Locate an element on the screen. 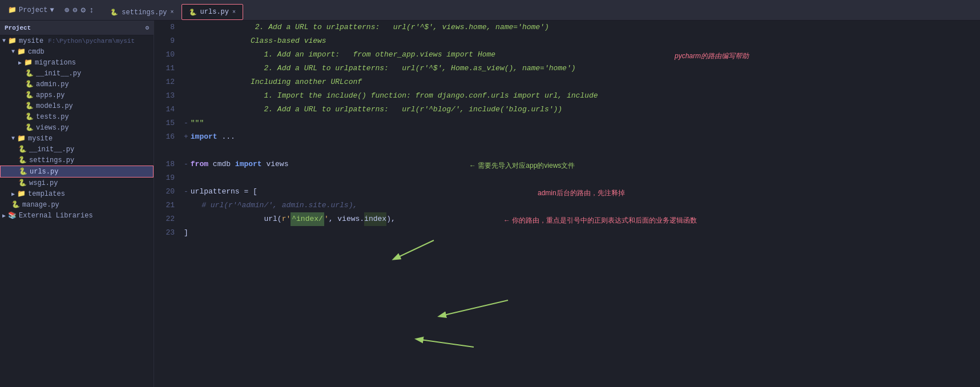 Image resolution: width=980 pixels, height=387 pixels. wsgi-label: wsgi.py is located at coordinates (43, 183).